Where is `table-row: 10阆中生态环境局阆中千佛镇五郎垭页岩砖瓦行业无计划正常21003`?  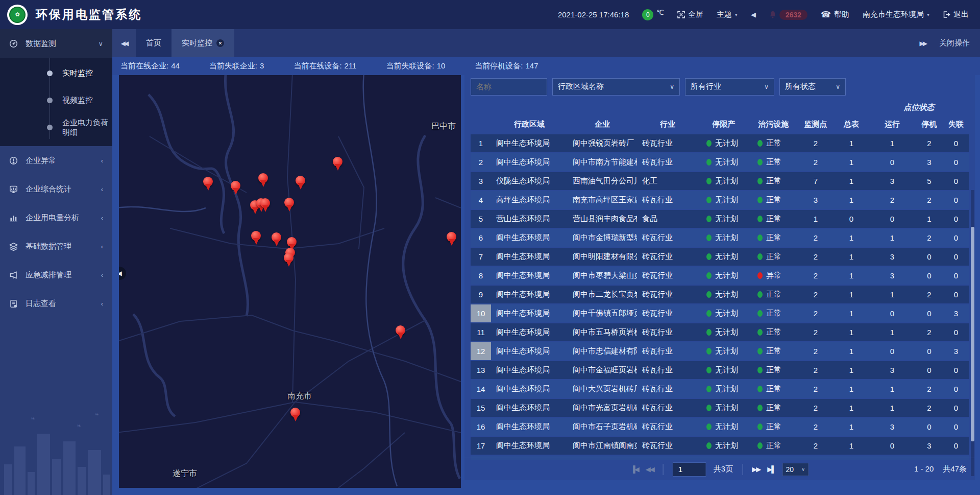
table-row: 10阆中生态环境局阆中千佛镇五郎垭页岩砖瓦行业无计划正常21003 is located at coordinates (720, 314).